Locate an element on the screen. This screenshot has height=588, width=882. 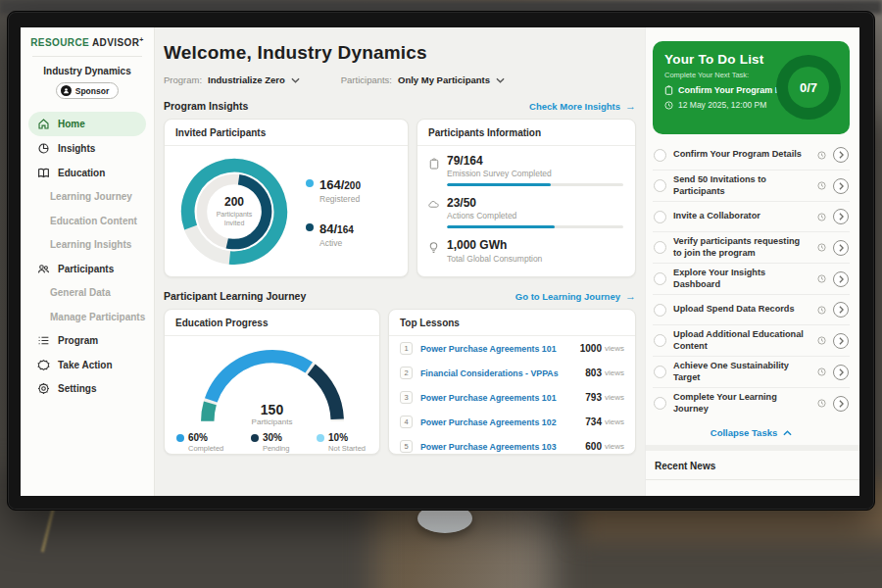
sidebar-item-manage-participants: Manage Participants is located at coordinates (87, 318).